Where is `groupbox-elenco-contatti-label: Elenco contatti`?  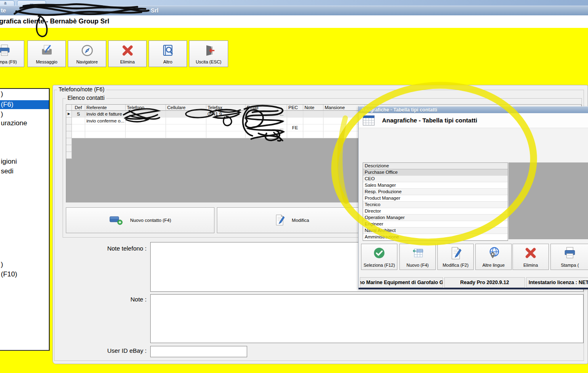 groupbox-elenco-contatti-label: Elenco contatti is located at coordinates (86, 98).